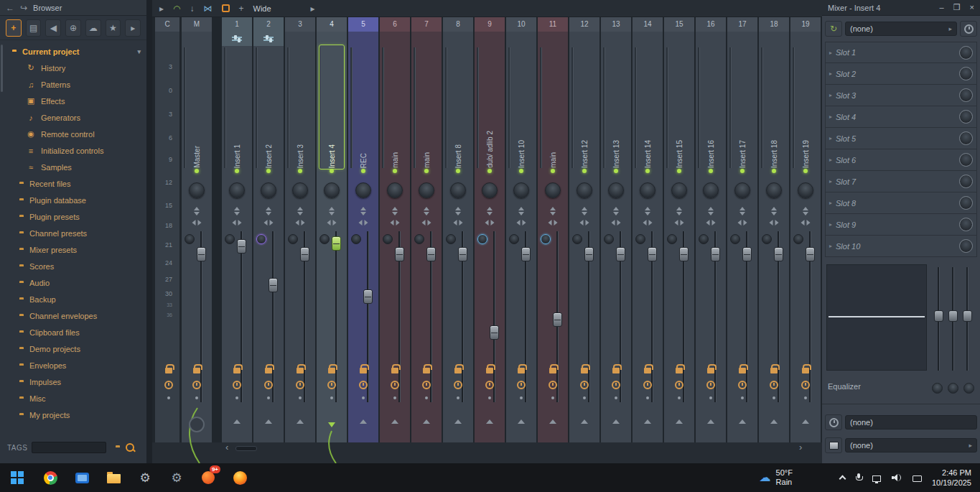  I want to click on eq-band-knob-high, so click(969, 388).